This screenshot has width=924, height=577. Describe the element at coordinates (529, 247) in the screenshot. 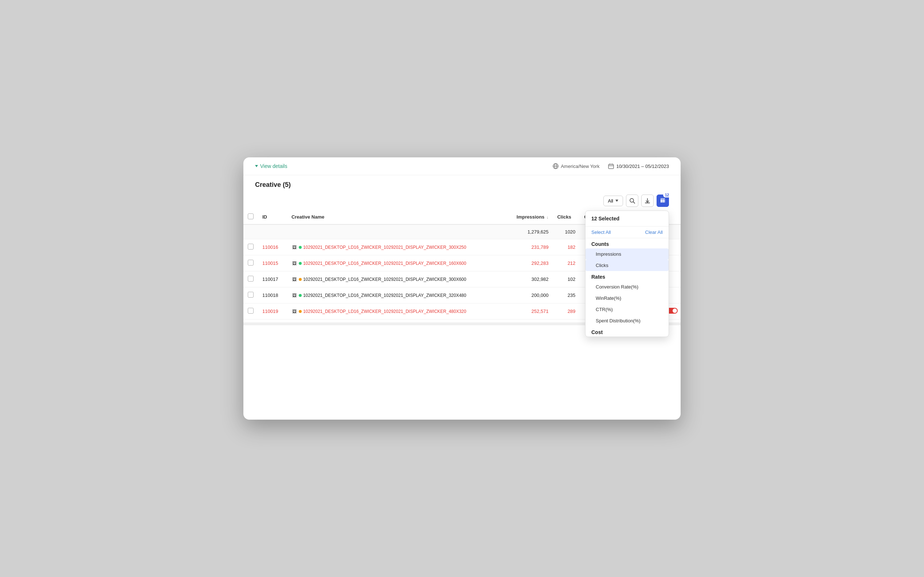

I see `row1-impressions: 231,789` at that location.